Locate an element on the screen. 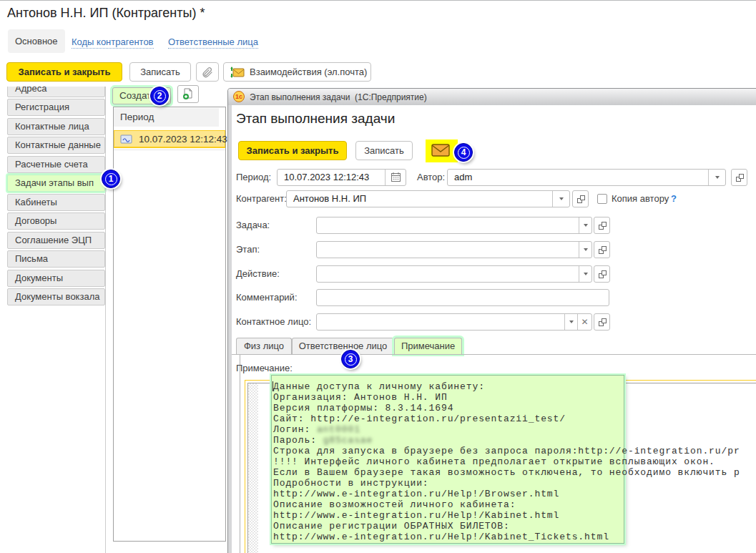 The image size is (756, 553). stage-choose-button is located at coordinates (602, 250).